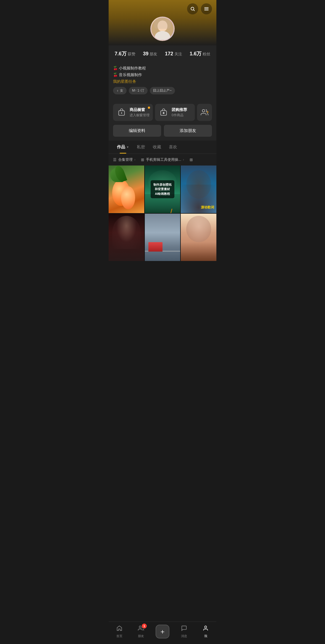 Image resolution: width=325 pixels, height=644 pixels. What do you see at coordinates (143, 160) in the screenshot?
I see `collection-phone-icon: ⊞` at bounding box center [143, 160].